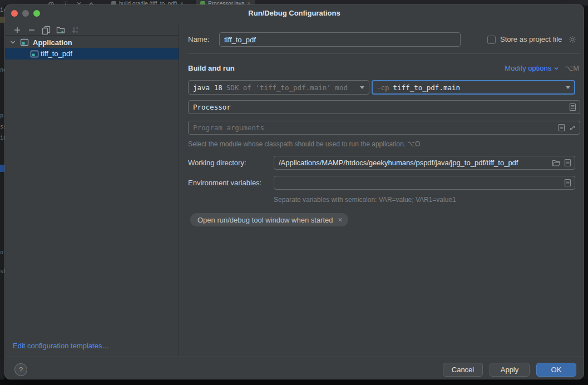  Describe the element at coordinates (365, 200) in the screenshot. I see `environment-variables-hint: Separate variables with semicolon: VAR=v…` at that location.